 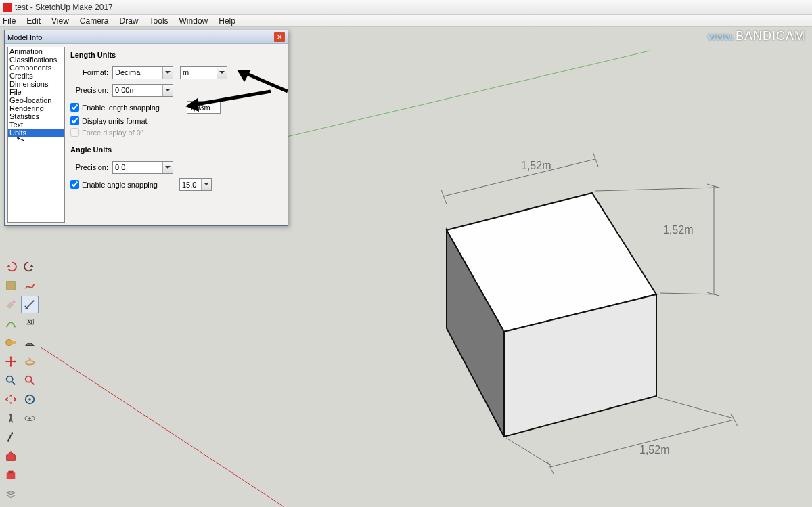 I want to click on 3dwarehouse-icon, so click(x=11, y=456).